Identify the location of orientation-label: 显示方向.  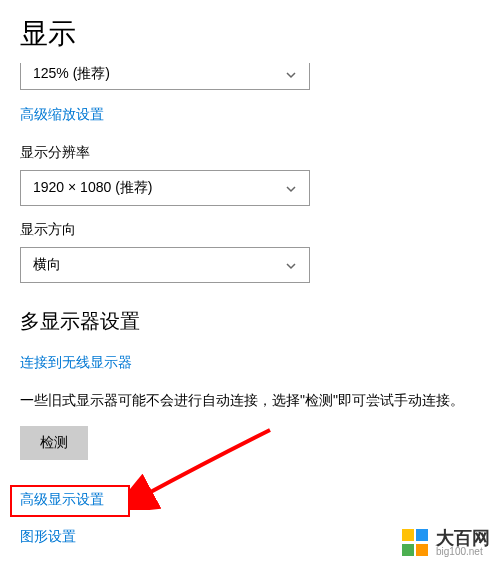
(250, 230).